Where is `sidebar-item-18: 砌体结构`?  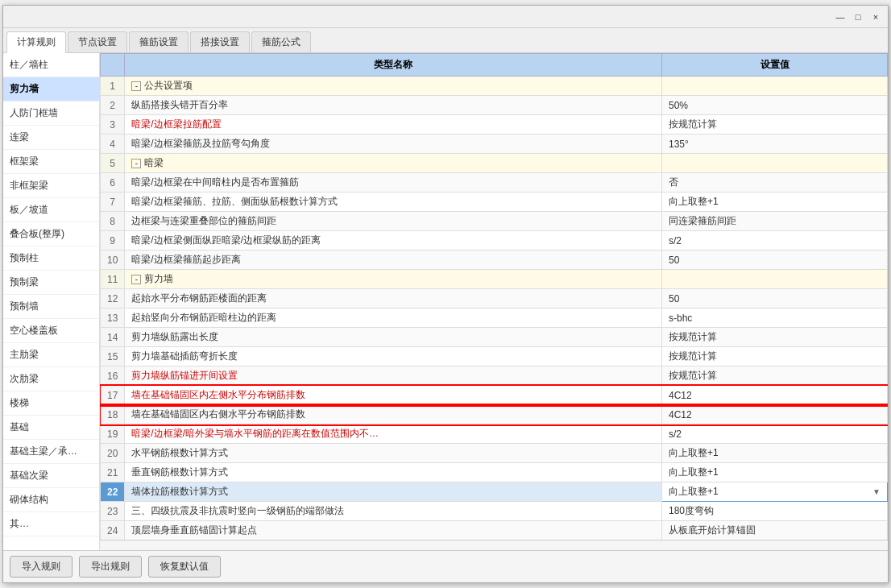
sidebar-item-18: 砌体结构 is located at coordinates (52, 500).